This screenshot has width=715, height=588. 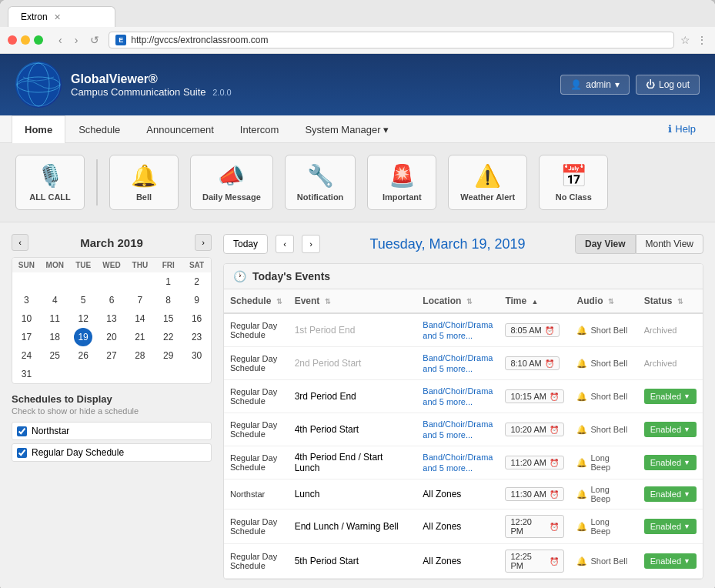 I want to click on schedule-checkbox-northstar, so click(x=22, y=431).